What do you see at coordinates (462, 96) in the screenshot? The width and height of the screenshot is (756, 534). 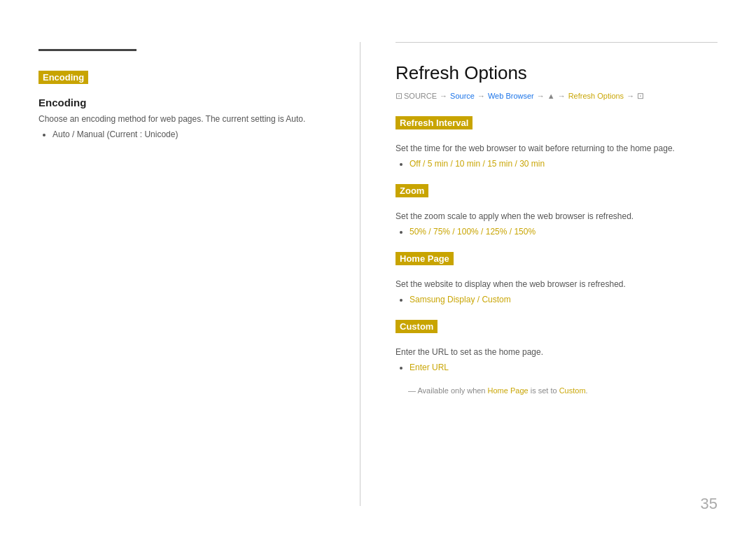 I see `breadcrumb-source-link: Source` at bounding box center [462, 96].